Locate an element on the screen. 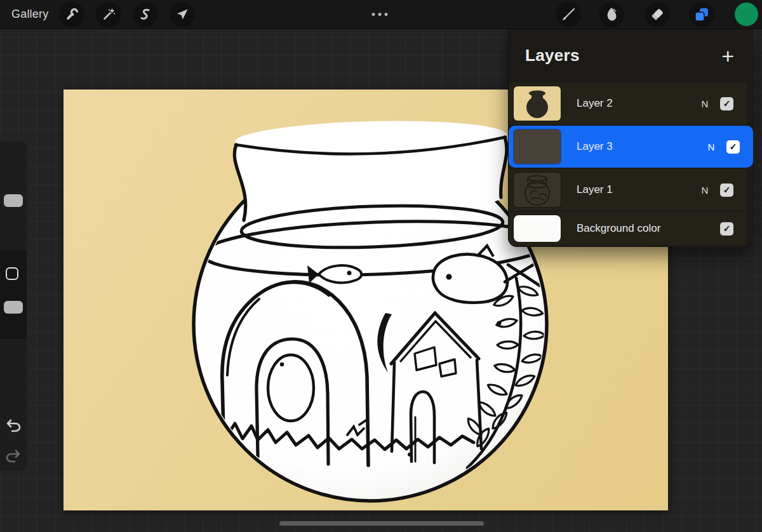 This screenshot has width=762, height=532. layer-3-thumbnail is located at coordinates (537, 147).